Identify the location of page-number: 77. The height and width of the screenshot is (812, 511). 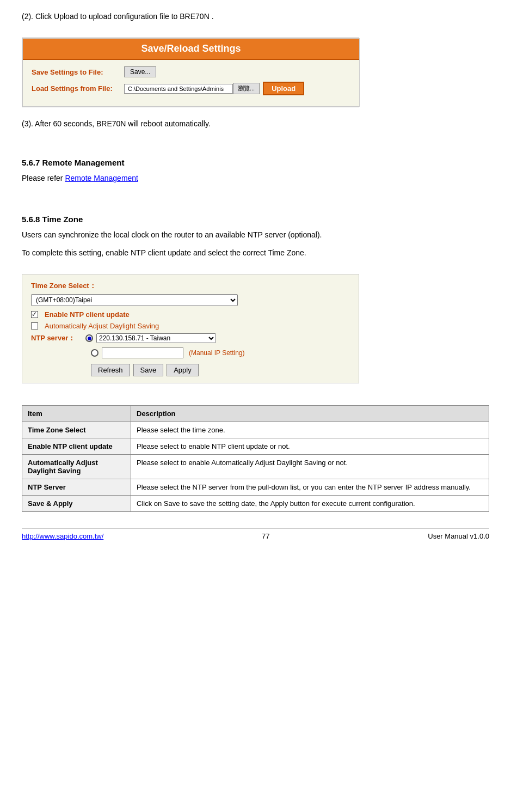
(266, 536).